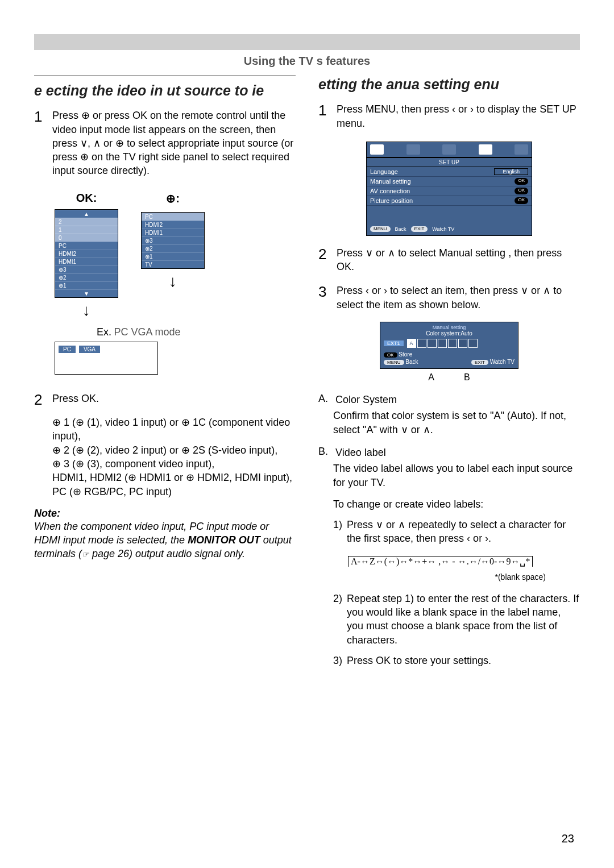 The height and width of the screenshot is (868, 614). What do you see at coordinates (449, 201) in the screenshot?
I see `setup-row-picture: Picture position OK` at bounding box center [449, 201].